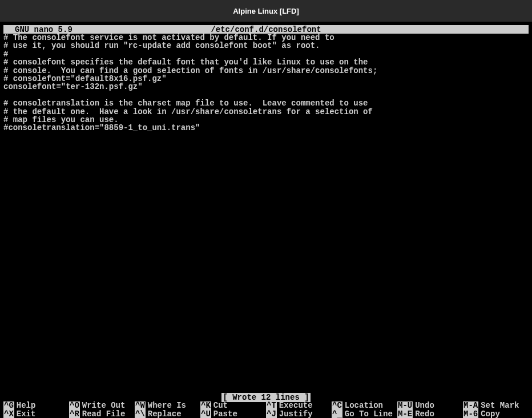  Describe the element at coordinates (26, 414) in the screenshot. I see `shortcut-label: Exit` at that location.